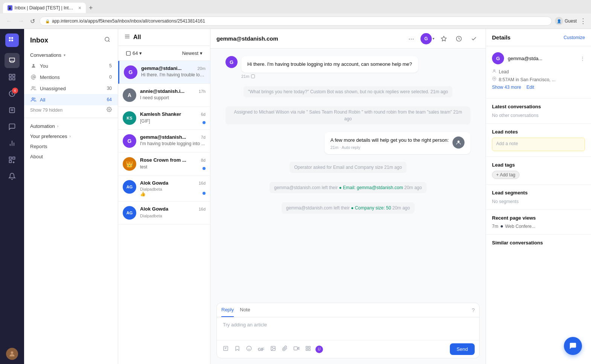 This screenshot has width=591, height=364. What do you see at coordinates (202, 209) in the screenshot?
I see `conv-time-6: 16d` at bounding box center [202, 209].